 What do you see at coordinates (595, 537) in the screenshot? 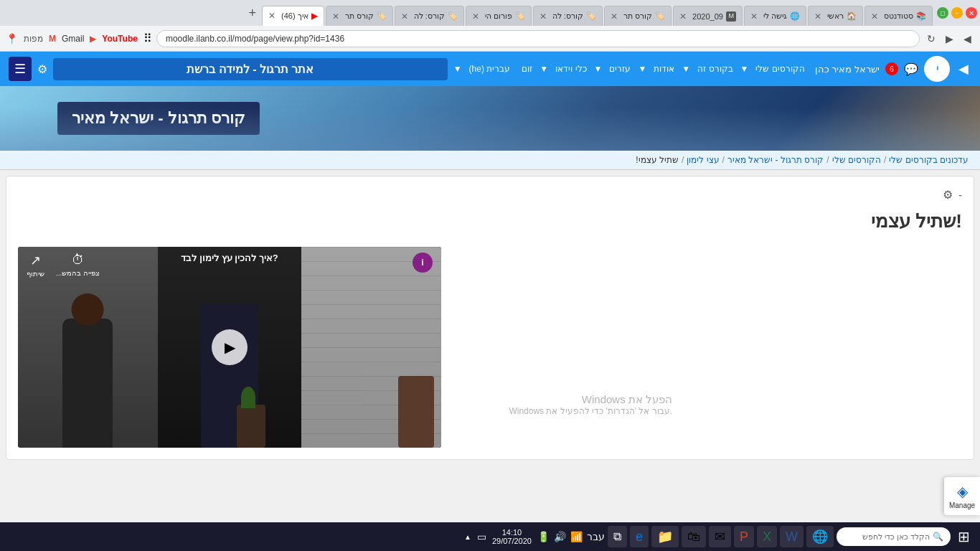
I see `language-indicator: עבר` at bounding box center [595, 537].